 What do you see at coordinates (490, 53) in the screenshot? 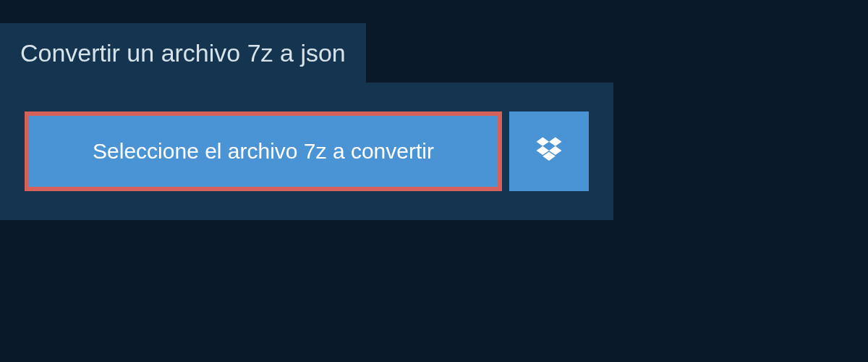
I see `header-cutout` at bounding box center [490, 53].